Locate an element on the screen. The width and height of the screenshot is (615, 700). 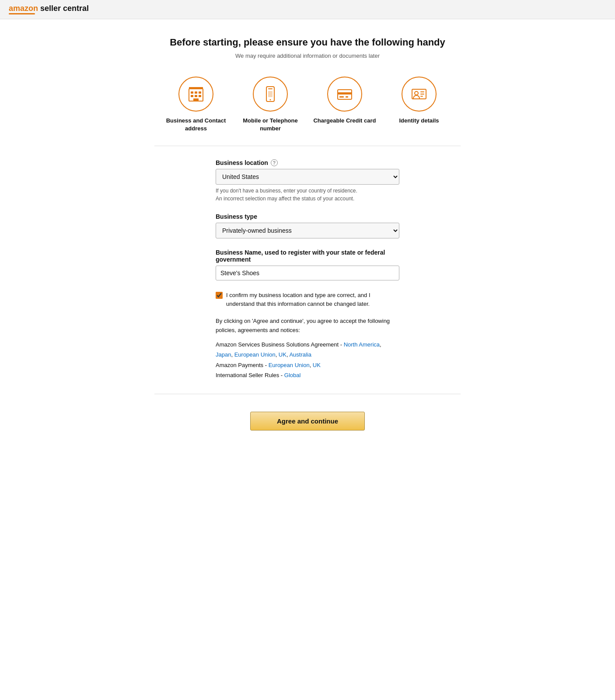
icon-label-credit-card: Chargeable Credit card is located at coordinates (345, 121).